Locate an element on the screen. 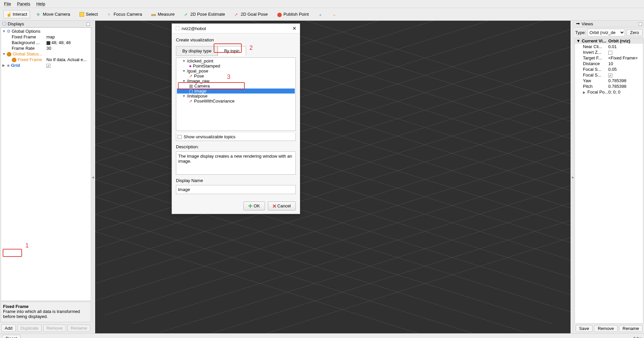 The image size is (644, 338). views-title: ⮕ Views is located at coordinates (609, 24).